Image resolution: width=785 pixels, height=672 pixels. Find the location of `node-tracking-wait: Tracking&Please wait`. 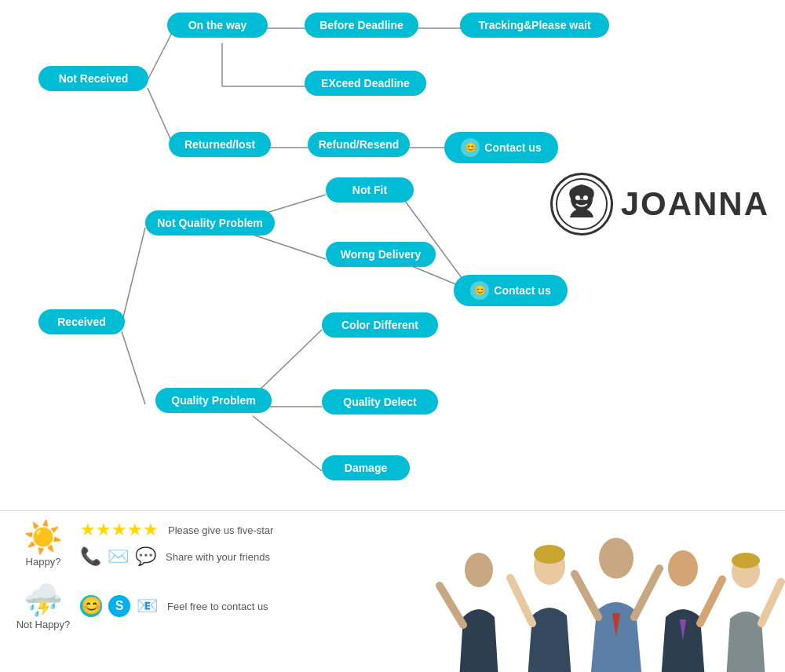

node-tracking-wait: Tracking&Please wait is located at coordinates (535, 25).